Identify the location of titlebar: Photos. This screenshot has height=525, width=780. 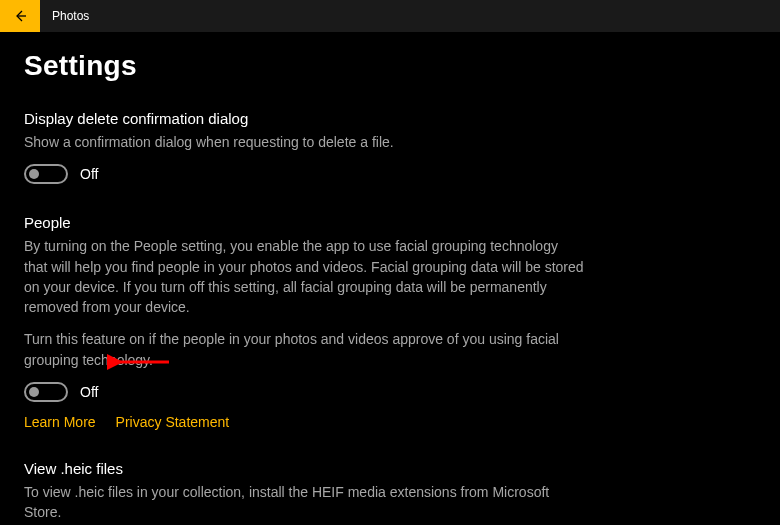
(390, 16).